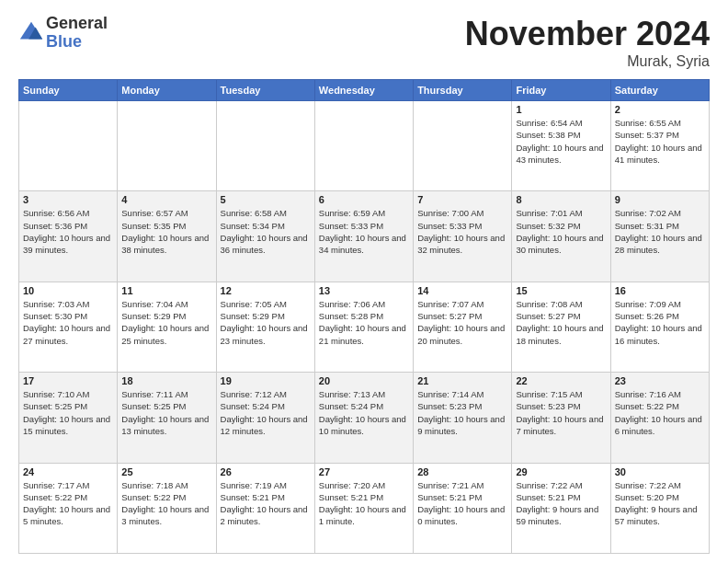  I want to click on day-info: Sunrise: 6:59 AM Sunset: 5:33 PM Dayligh…, so click(364, 232).